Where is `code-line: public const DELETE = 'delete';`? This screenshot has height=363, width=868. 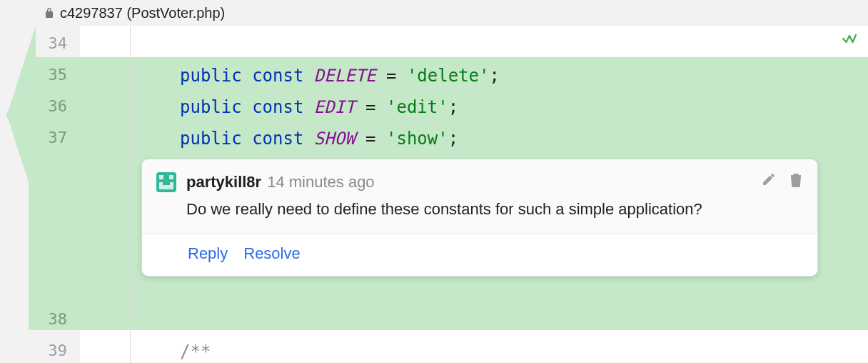 code-line: public const DELETE = 'delete'; is located at coordinates (340, 76).